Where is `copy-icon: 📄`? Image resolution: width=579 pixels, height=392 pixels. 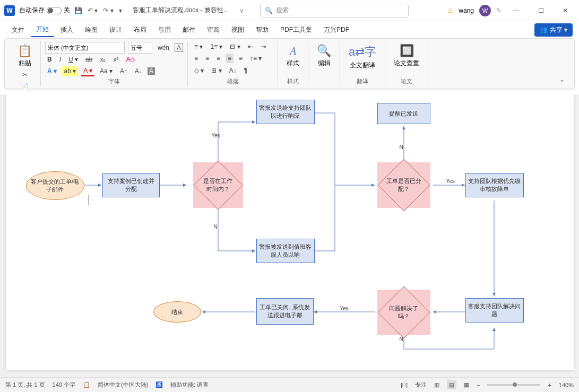
copy-icon: 📄 is located at coordinates (24, 86).